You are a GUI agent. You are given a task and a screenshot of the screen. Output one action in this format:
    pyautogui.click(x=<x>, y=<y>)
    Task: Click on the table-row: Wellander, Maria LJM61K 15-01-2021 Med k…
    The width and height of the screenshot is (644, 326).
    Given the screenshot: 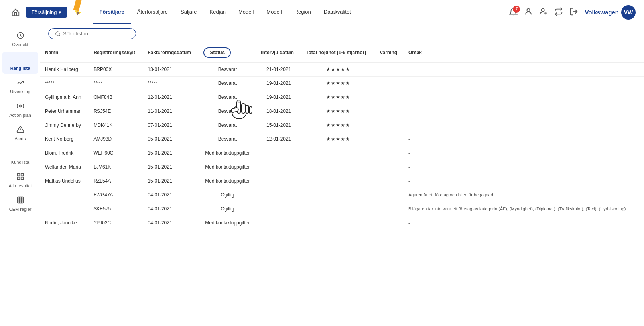 What is the action you would take?
    pyautogui.click(x=342, y=167)
    